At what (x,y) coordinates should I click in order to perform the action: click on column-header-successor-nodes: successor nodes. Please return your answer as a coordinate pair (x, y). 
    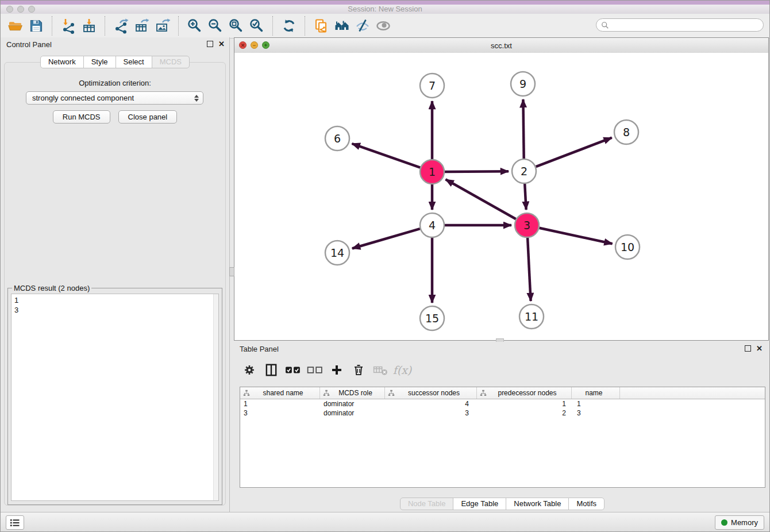
    Looking at the image, I should click on (431, 393).